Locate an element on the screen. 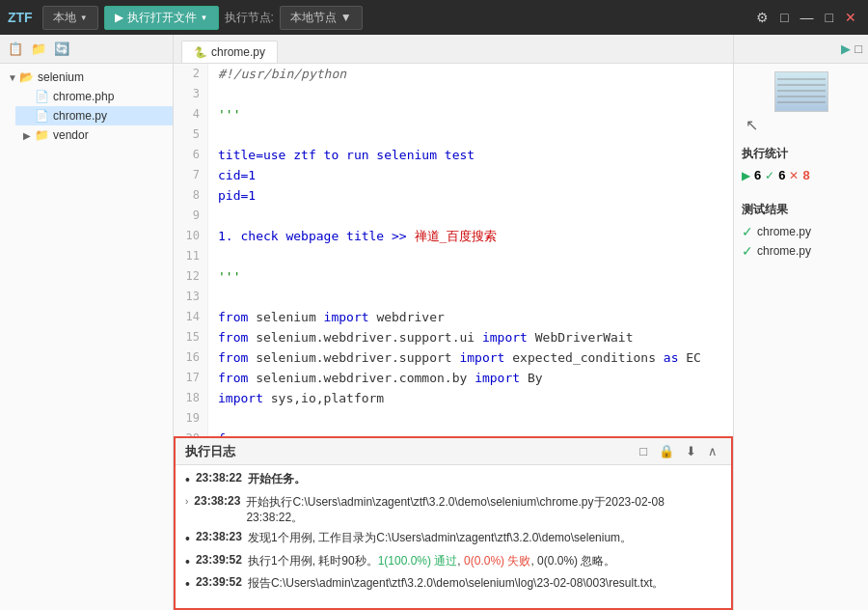 This screenshot has height=610, width=868. code-line-8: 8 pid=1 is located at coordinates (453, 195).